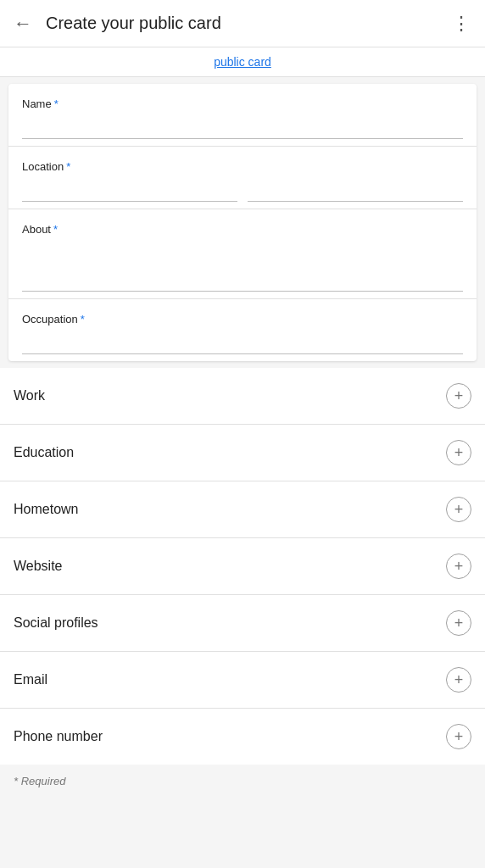 This screenshot has width=485, height=868. I want to click on top-link-bar: public card, so click(242, 63).